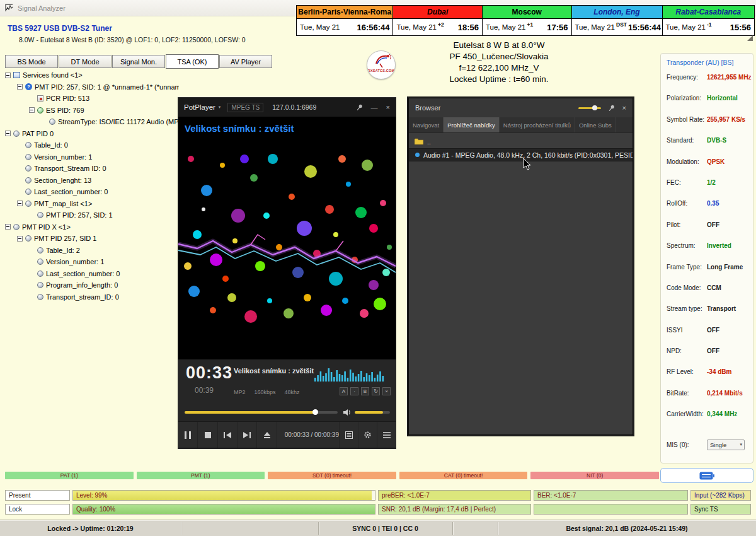  I want to click on transponder-row: FEC: 1/2, so click(707, 189).